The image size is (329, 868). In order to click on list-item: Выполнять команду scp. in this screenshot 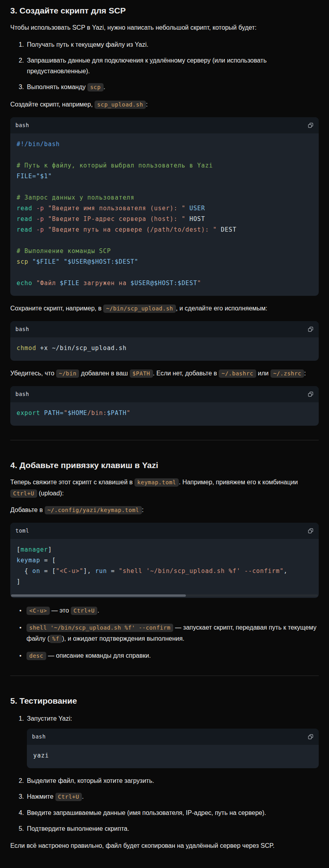, I will do `click(172, 87)`.